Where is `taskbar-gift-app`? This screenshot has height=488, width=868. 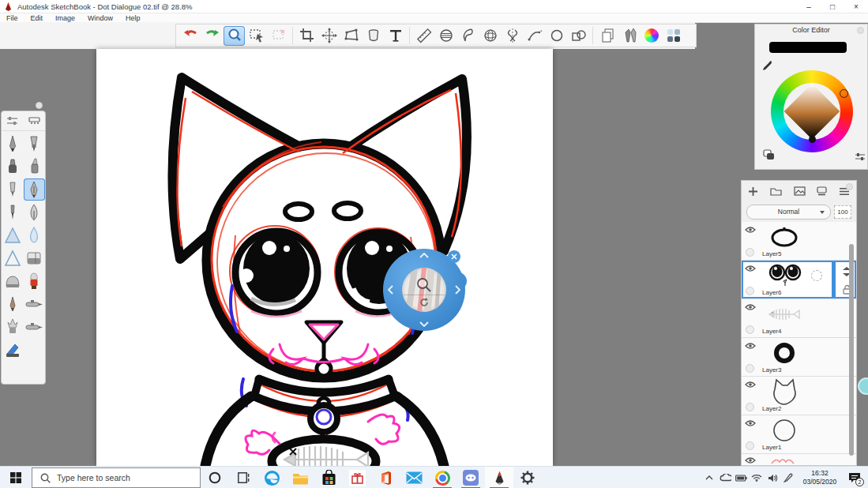
taskbar-gift-app is located at coordinates (357, 477).